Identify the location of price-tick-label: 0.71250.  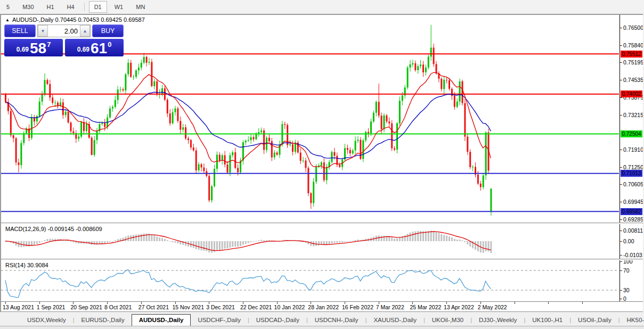
(633, 167).